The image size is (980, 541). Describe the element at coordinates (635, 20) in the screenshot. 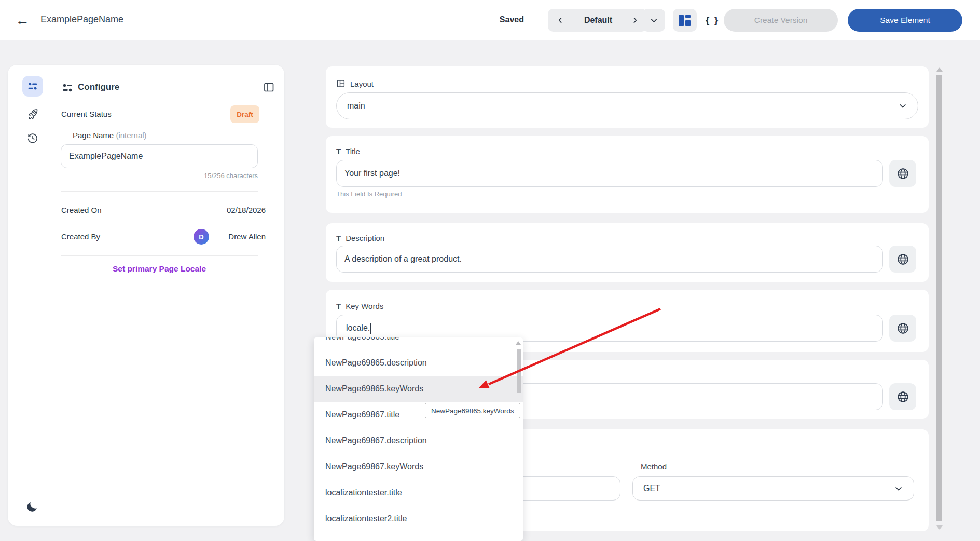

I see `chevron-right-icon` at that location.